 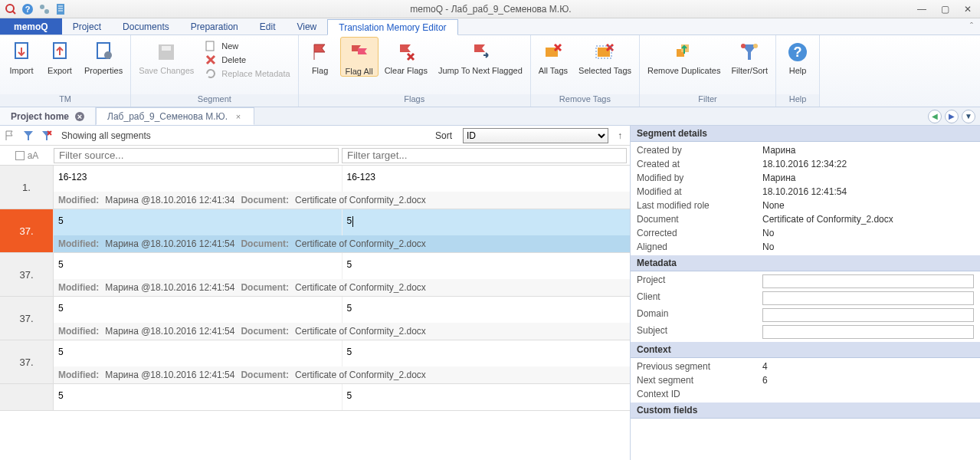 I want to click on menu-tab-preparation: Preparation, so click(x=215, y=26).